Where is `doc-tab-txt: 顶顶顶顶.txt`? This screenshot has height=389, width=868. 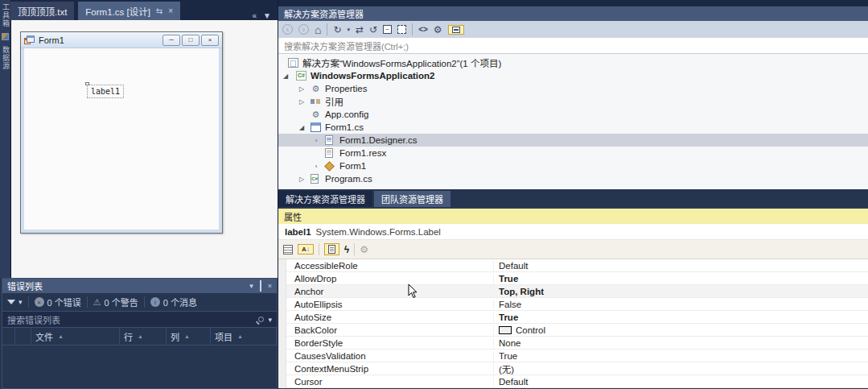 doc-tab-txt: 顶顶顶顶.txt is located at coordinates (42, 11).